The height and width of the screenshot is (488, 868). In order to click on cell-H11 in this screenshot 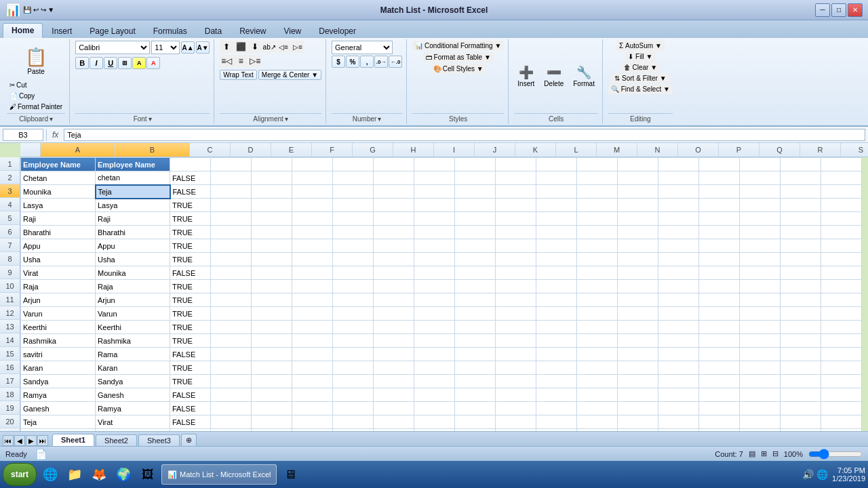, I will do `click(394, 300)`.